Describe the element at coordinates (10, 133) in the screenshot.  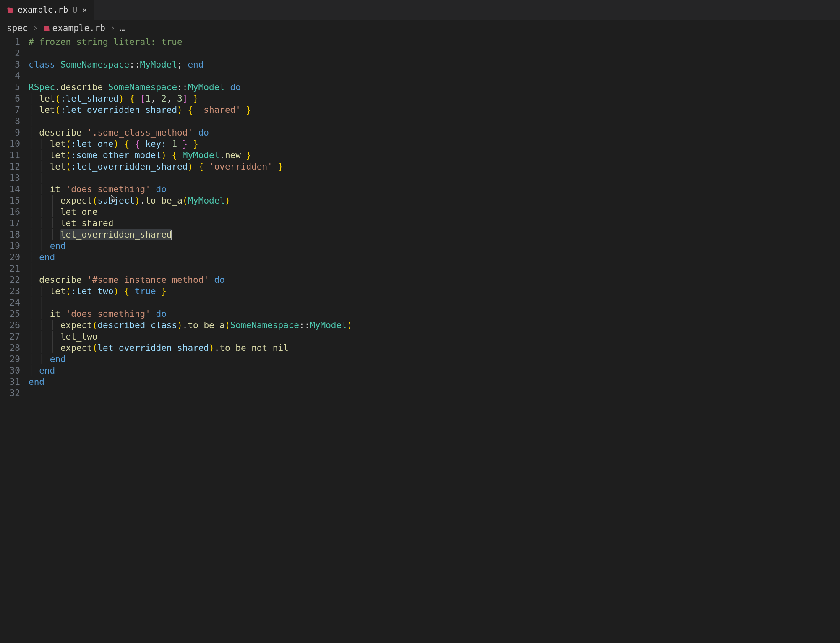
I see `line-number: 9` at that location.